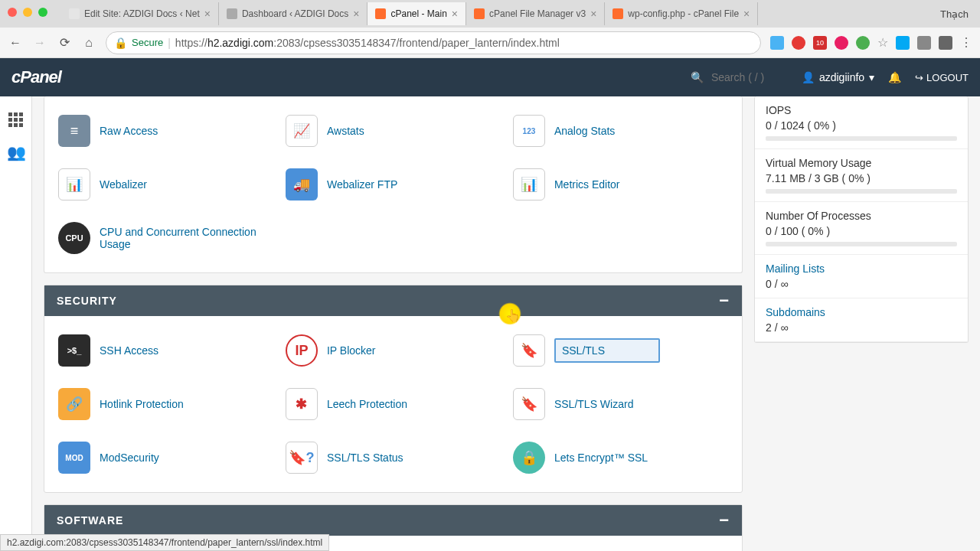 The image size is (980, 551). Describe the element at coordinates (394, 350) in the screenshot. I see `app-item: IPIP Blocker` at that location.